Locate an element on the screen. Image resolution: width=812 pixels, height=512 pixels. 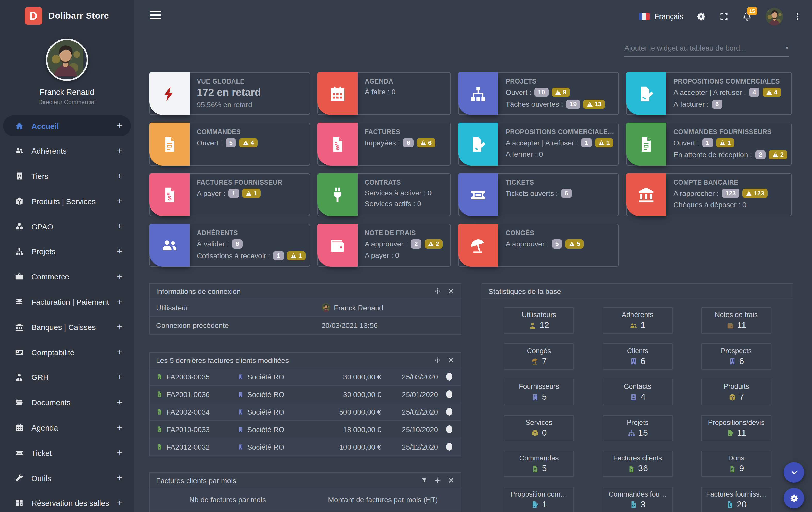
card-vue-globale: VUE GLOBALE 172 en retard 95,56% en reta… is located at coordinates (230, 94).